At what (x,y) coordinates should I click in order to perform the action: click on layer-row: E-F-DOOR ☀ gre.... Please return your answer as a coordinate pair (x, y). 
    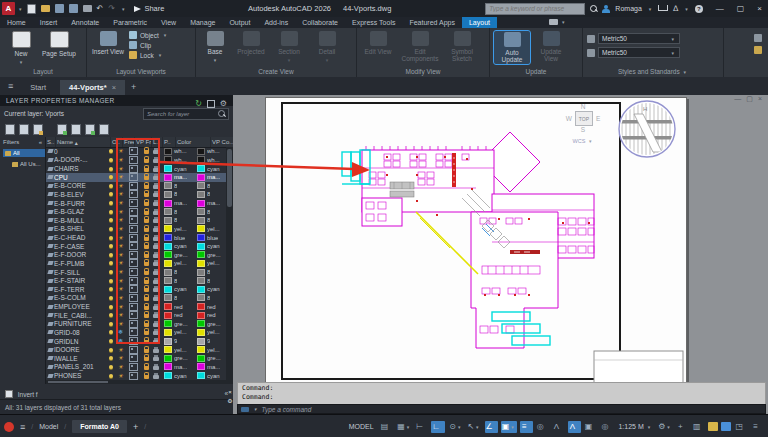
    Looking at the image, I should click on (136, 256).